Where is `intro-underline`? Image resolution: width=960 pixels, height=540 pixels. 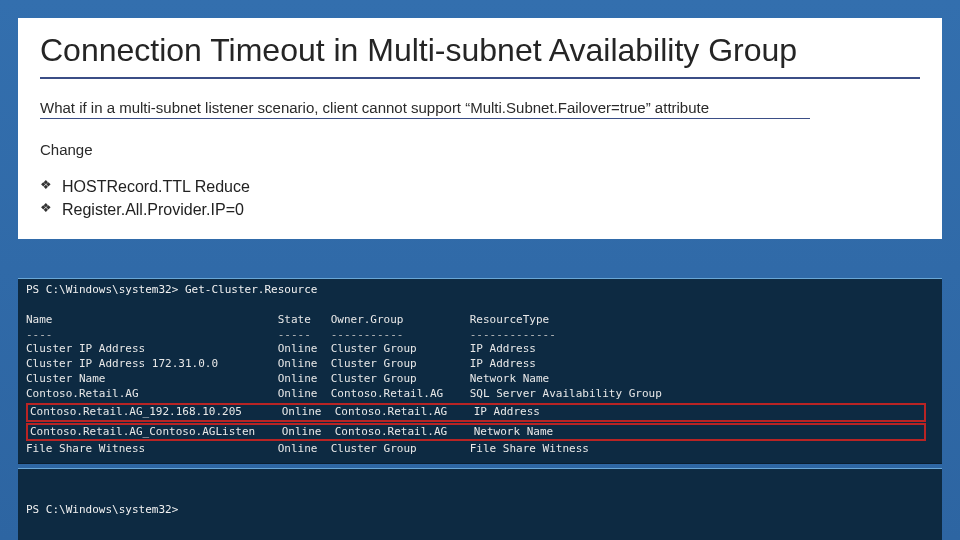 intro-underline is located at coordinates (425, 119).